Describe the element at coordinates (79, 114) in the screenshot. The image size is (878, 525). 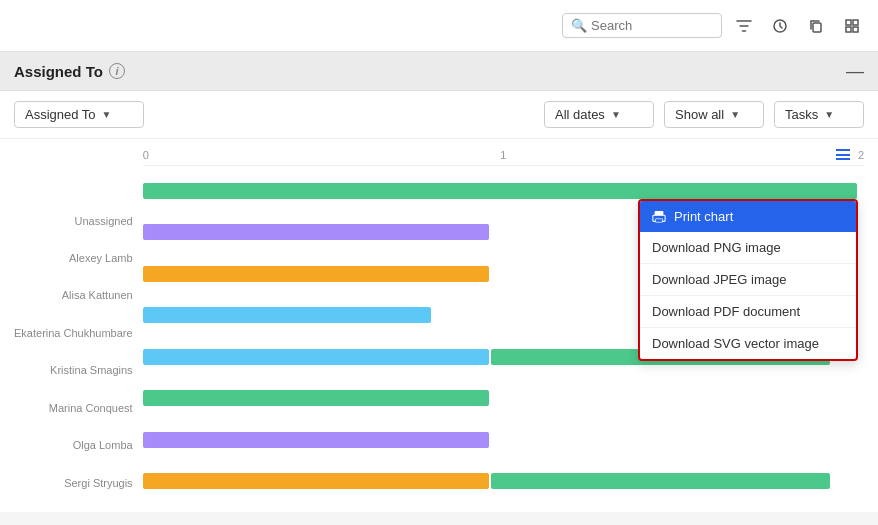
I see `group-by-dropdown: Assigned To ▼` at that location.